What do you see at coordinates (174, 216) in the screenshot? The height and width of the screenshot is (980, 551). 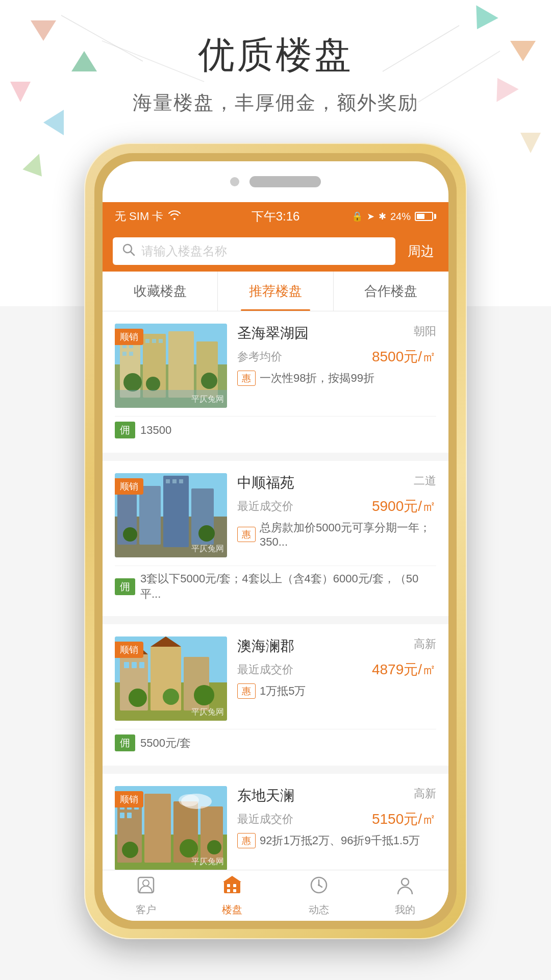 I see `wifi-icon` at bounding box center [174, 216].